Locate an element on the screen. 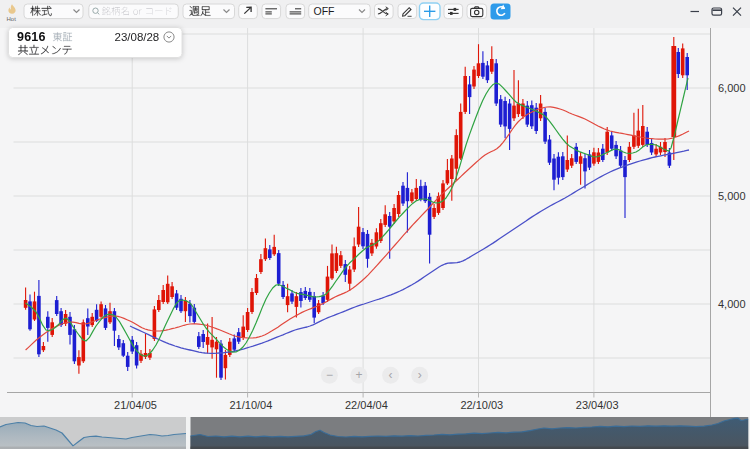  svg-text: 21/04/05 is located at coordinates (136, 405).